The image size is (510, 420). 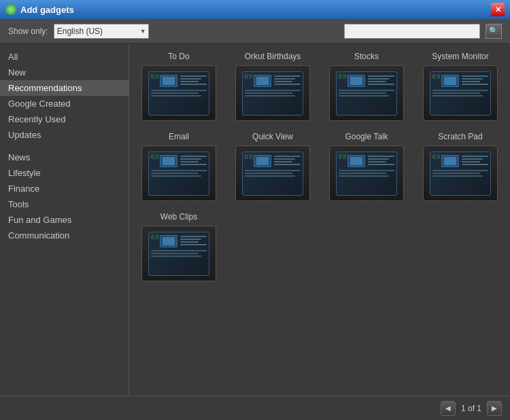 I want to click on sidebar-item-finance: Finance, so click(x=64, y=189).